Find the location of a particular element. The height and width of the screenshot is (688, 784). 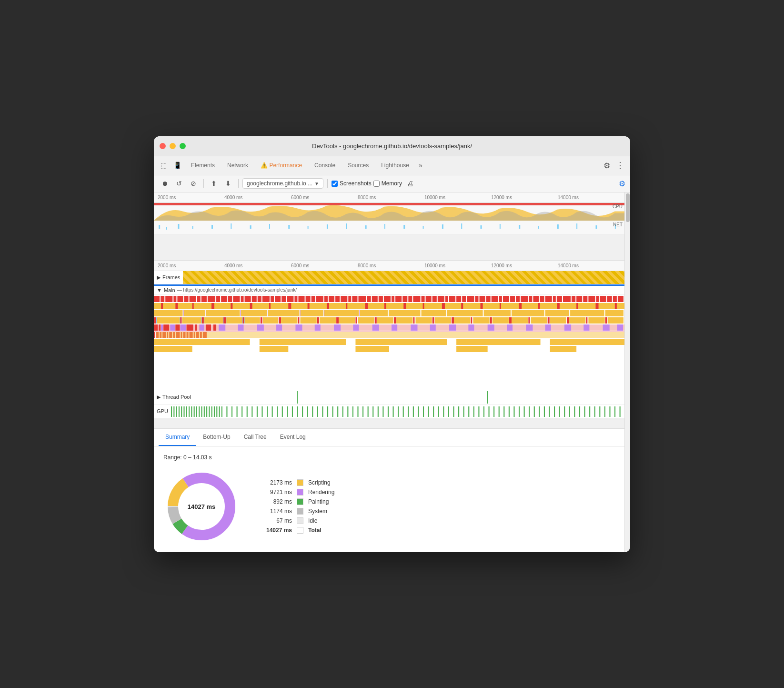

memory-checkbox is located at coordinates (376, 184).